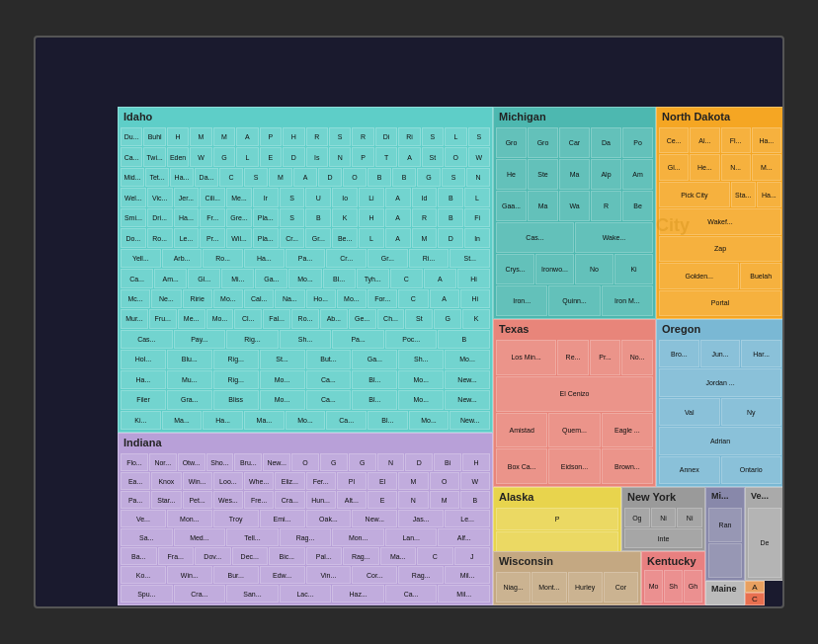 This screenshot has height=644, width=818. Describe the element at coordinates (374, 575) in the screenshot. I see `cell: Cor...` at that location.